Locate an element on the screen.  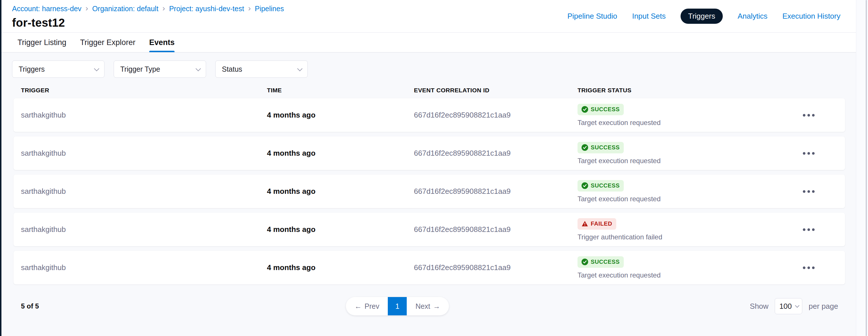
scrollbar-track is located at coordinates (862, 168).